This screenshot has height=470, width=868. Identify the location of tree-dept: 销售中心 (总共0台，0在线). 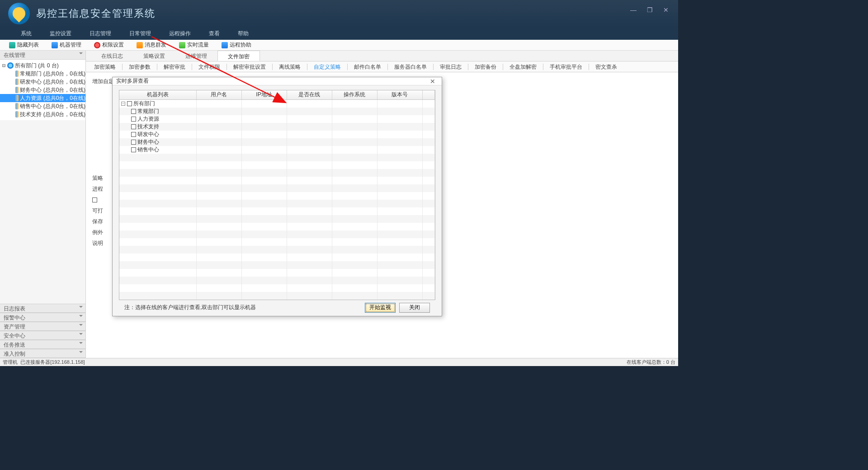
(42, 106).